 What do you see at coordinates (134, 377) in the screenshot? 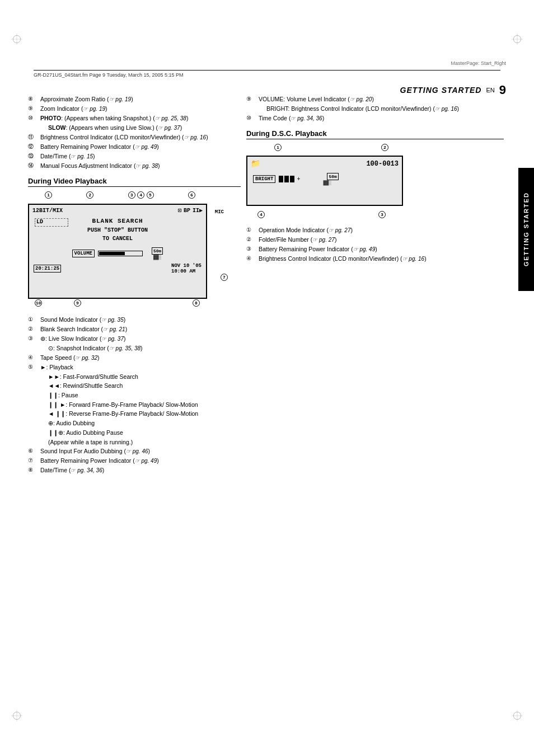
I see `list-item: ►►: Fast-Forward/Shuttle Search` at bounding box center [134, 377].